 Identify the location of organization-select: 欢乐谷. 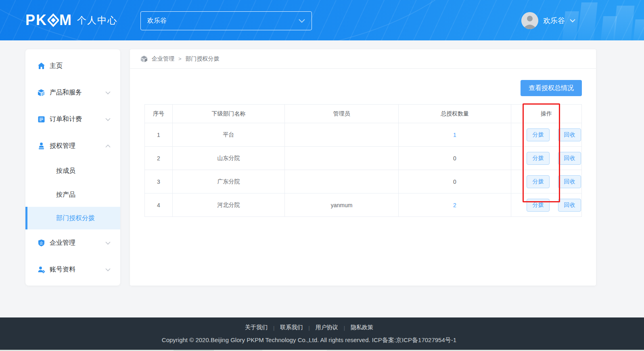
(226, 21).